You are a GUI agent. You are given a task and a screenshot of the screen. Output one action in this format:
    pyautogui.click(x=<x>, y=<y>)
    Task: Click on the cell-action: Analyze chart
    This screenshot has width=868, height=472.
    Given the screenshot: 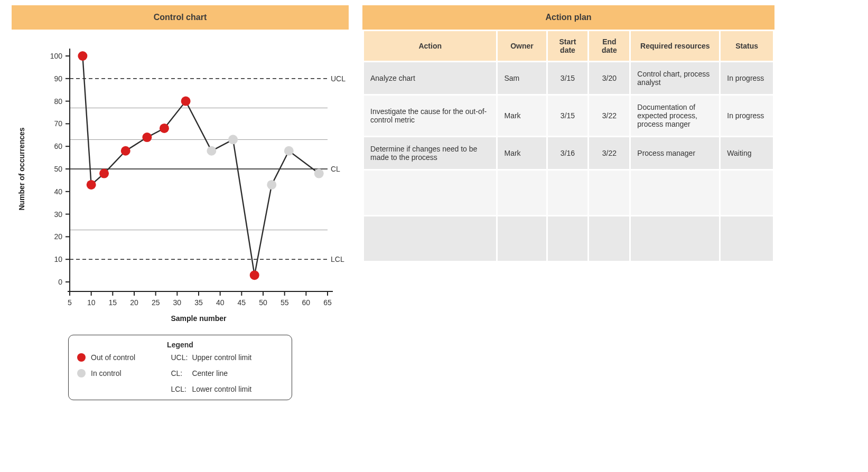 What is the action you would take?
    pyautogui.click(x=430, y=78)
    